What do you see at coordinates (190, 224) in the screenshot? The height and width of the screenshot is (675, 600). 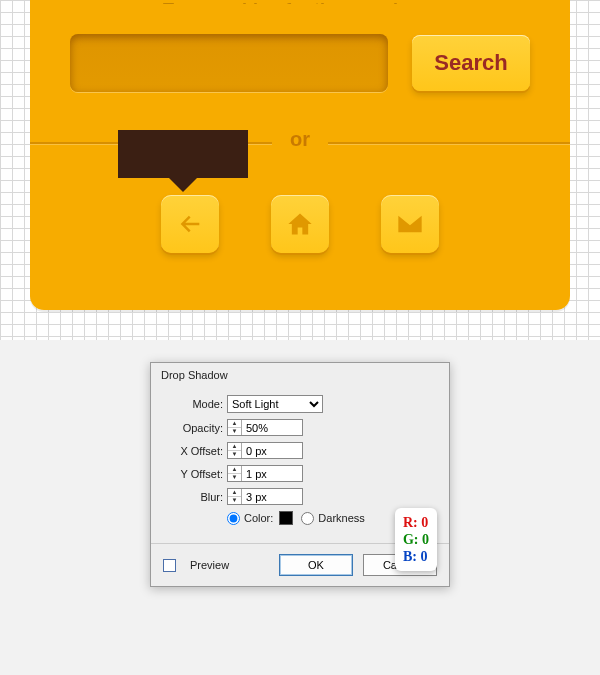 I see `back-button` at bounding box center [190, 224].